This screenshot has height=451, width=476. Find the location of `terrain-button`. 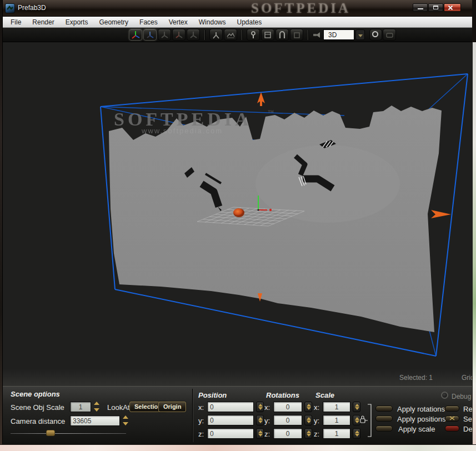

terrain-button is located at coordinates (231, 34).